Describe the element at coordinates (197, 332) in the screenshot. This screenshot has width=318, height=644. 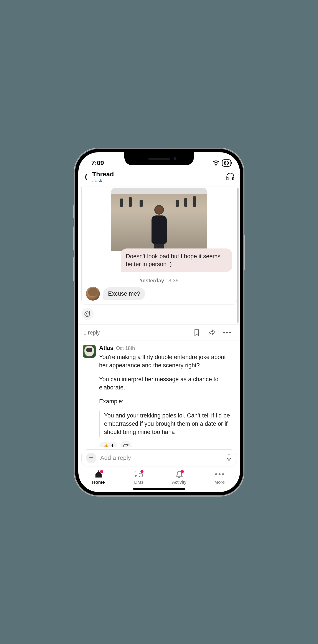
I see `bookmark-button` at that location.